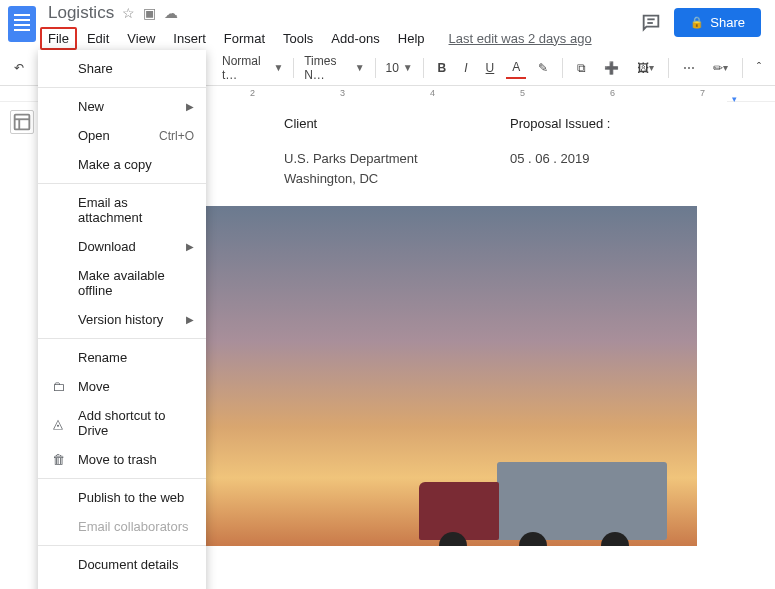 The width and height of the screenshot is (775, 589). Describe the element at coordinates (150, 13) in the screenshot. I see `move-folder-icon: ▣` at that location.